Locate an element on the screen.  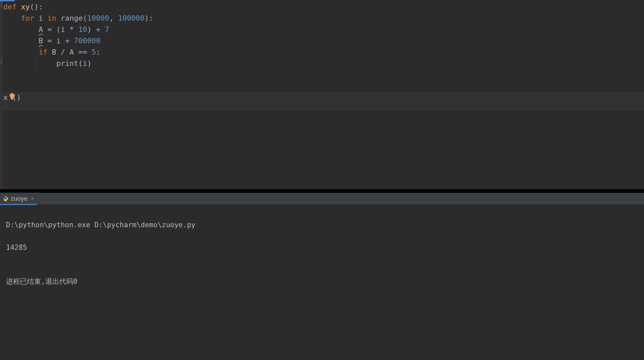
run-tab-label: zuoye is located at coordinates (19, 199).